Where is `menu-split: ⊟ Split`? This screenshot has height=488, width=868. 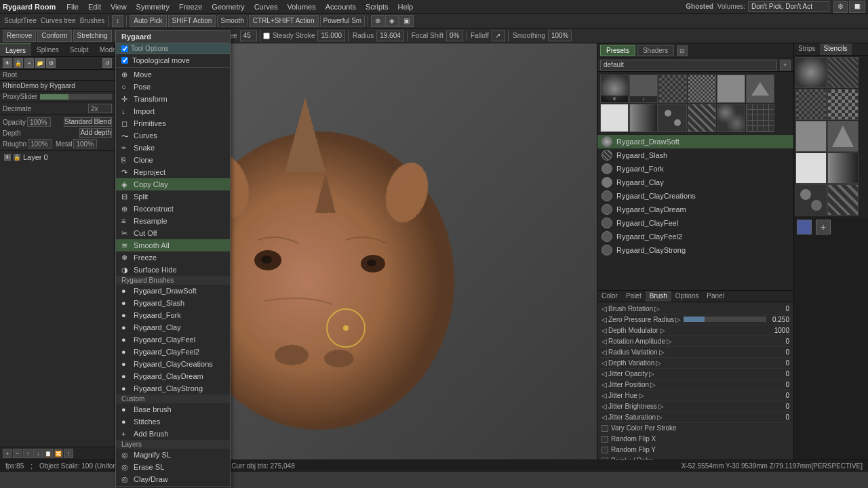 menu-split: ⊟ Split is located at coordinates (173, 197).